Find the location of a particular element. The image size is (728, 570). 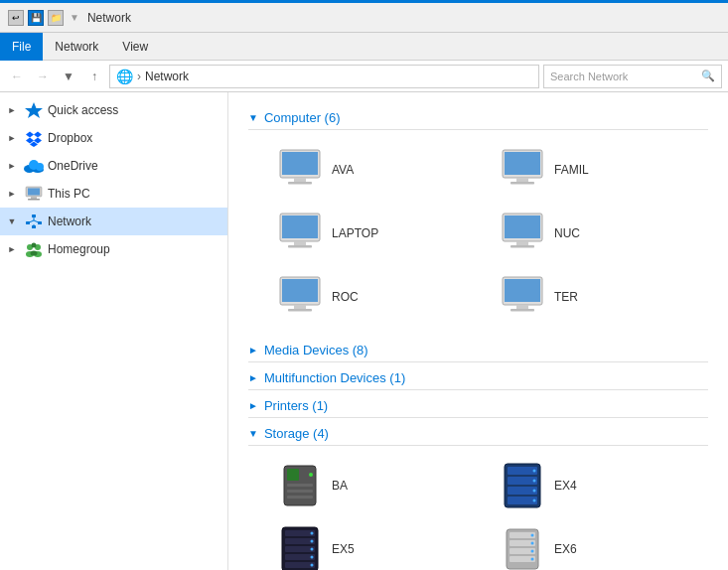

sidebar-item-dropbox: ► Dropbox is located at coordinates (113, 138).